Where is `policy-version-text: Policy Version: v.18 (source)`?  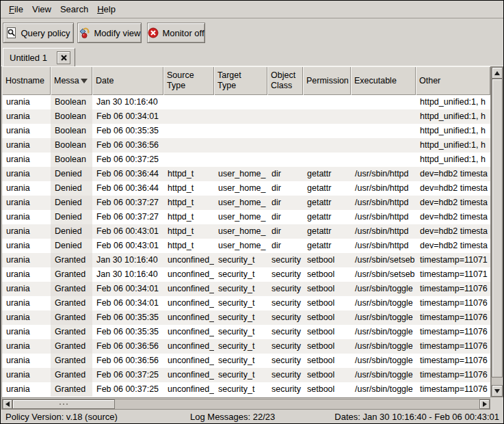
policy-version-text: Policy Version: v.18 (source) is located at coordinates (62, 417).